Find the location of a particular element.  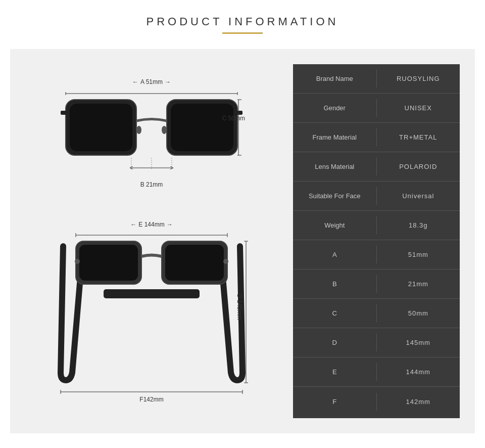

dim-e-annotation: ← E 144mm → is located at coordinates (152, 225).